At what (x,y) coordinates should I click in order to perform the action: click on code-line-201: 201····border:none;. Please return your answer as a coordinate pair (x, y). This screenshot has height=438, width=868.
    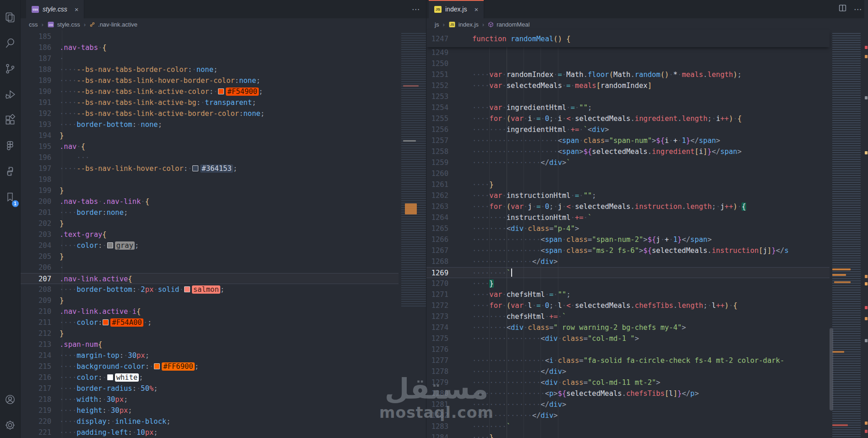
    Looking at the image, I should click on (224, 213).